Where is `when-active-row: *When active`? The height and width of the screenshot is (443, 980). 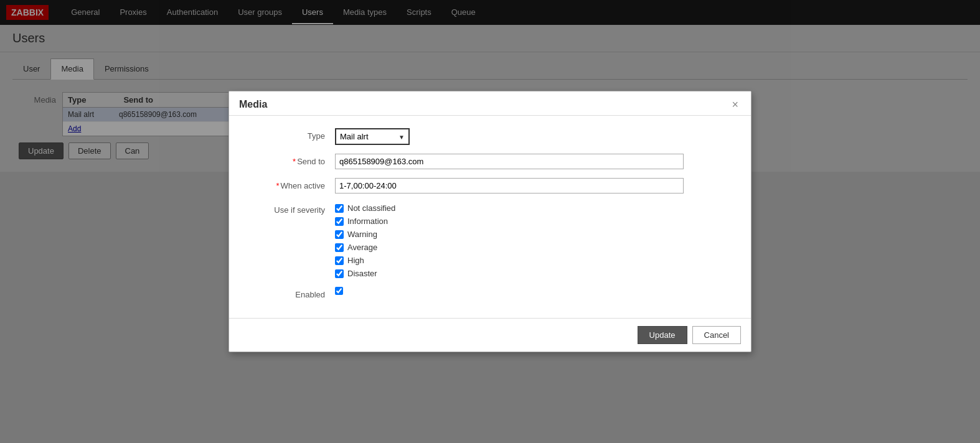 when-active-row: *When active is located at coordinates (490, 185).